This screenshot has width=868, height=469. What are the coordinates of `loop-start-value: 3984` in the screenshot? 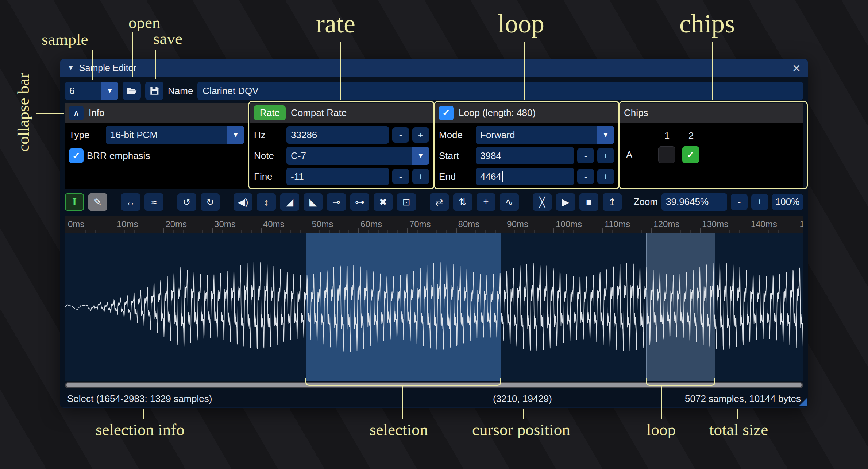 It's located at (491, 156).